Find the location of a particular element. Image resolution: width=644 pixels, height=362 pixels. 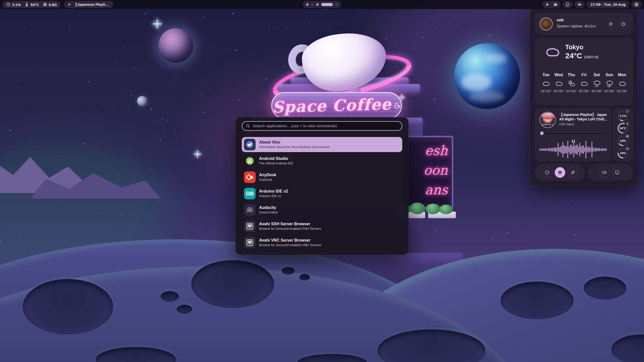

capture-button-group is located at coordinates (611, 172).